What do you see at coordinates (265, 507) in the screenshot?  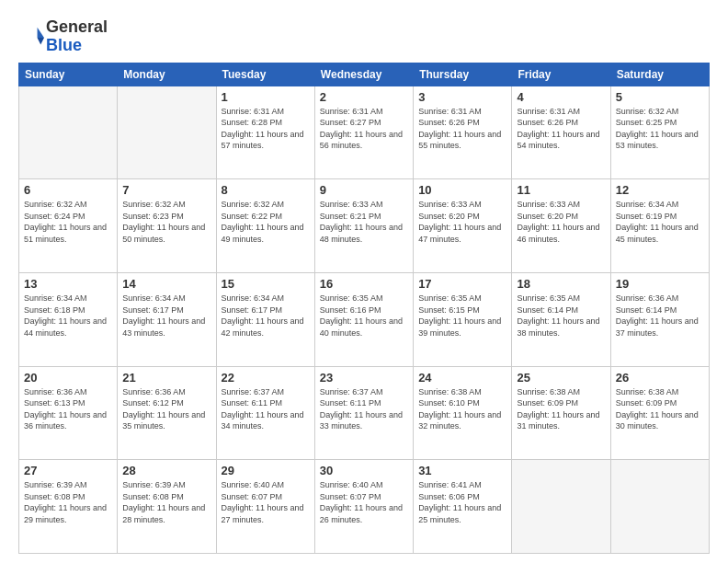 I see `calendar-cell: 29Sunrise: 6:40 AMSunset: 6:07 PMDayligh…` at bounding box center [265, 507].